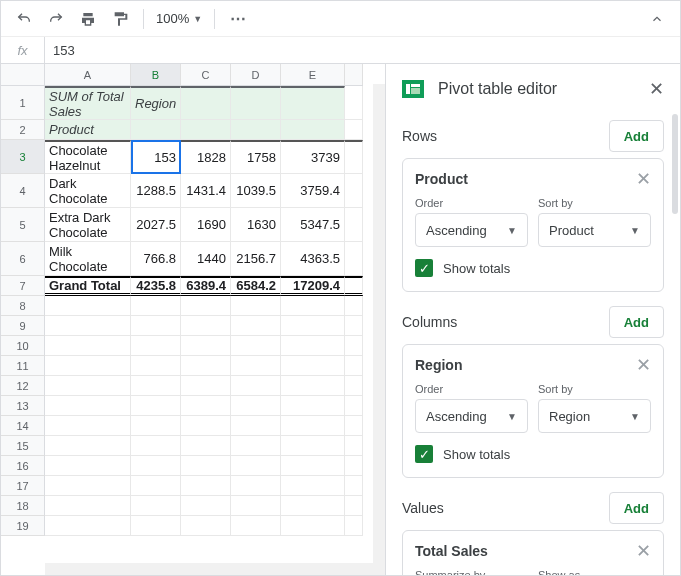 This screenshot has height=576, width=681. I want to click on row-header-3: 3, so click(23, 157).